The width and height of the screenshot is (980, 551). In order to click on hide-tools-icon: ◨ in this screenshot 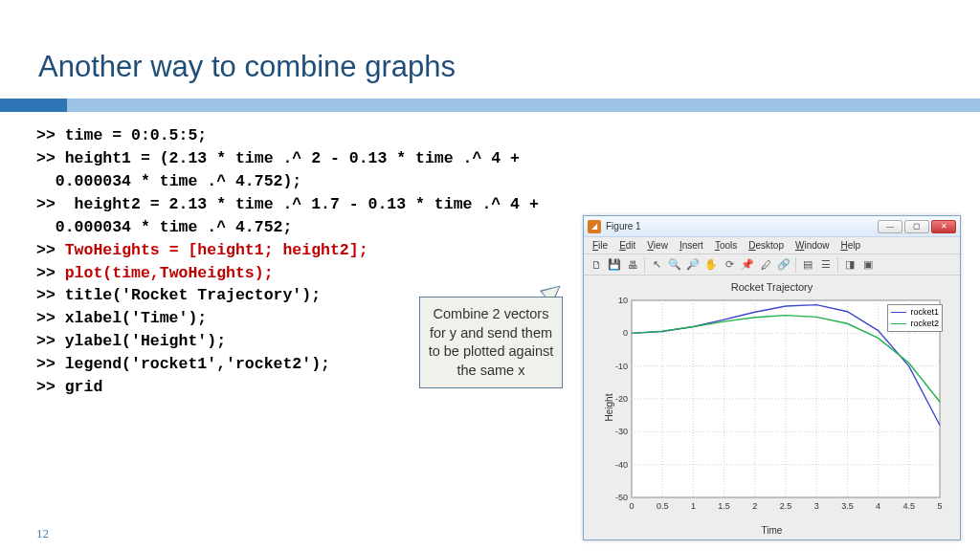, I will do `click(850, 265)`.